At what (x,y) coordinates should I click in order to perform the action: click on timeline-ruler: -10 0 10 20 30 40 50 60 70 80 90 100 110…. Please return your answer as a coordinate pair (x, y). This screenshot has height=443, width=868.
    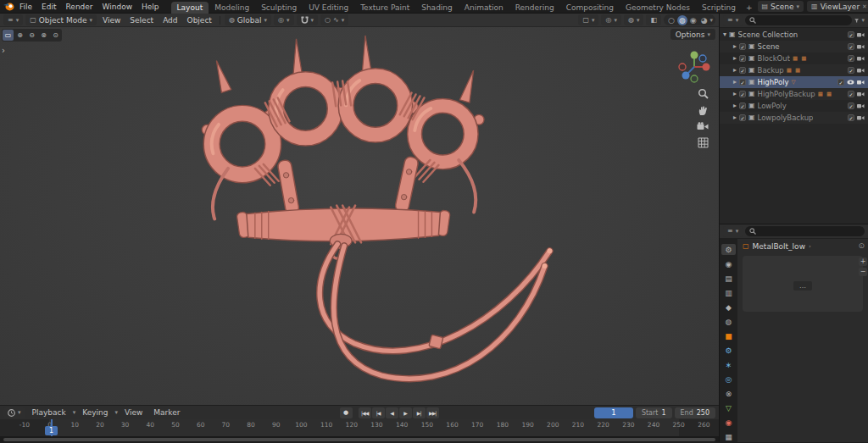
    Looking at the image, I should click on (359, 428).